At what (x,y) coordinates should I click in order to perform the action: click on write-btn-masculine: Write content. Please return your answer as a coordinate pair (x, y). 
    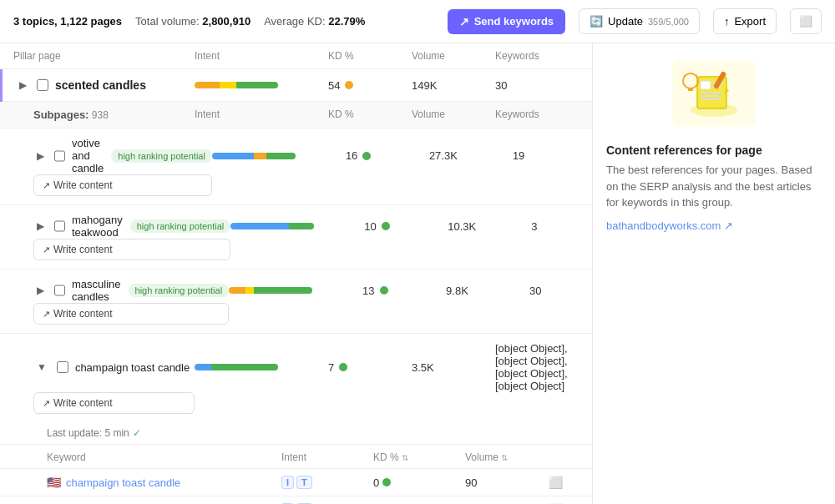
    Looking at the image, I should click on (131, 314).